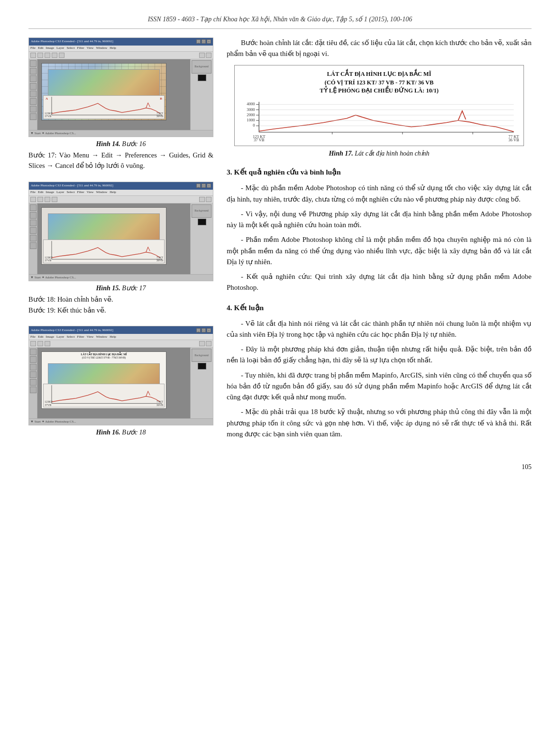 The height and width of the screenshot is (756, 560). I want to click on ps-left-tools-fig15, so click(33, 239).